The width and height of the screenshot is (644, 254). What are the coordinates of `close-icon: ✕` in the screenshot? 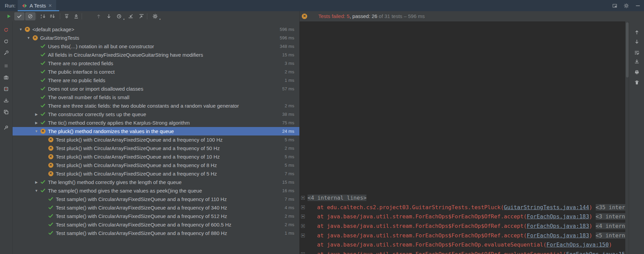 It's located at (50, 5).